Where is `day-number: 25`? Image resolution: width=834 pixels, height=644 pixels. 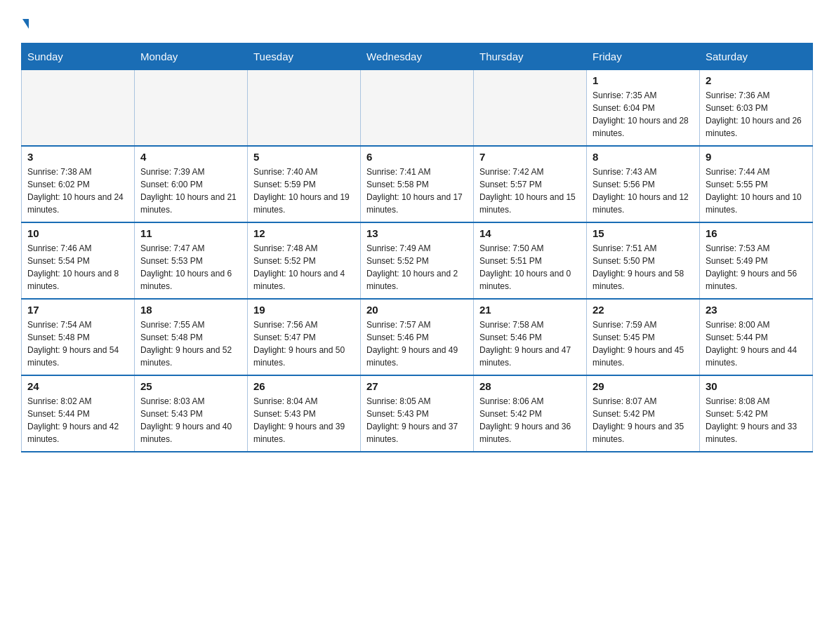
day-number: 25 is located at coordinates (191, 386).